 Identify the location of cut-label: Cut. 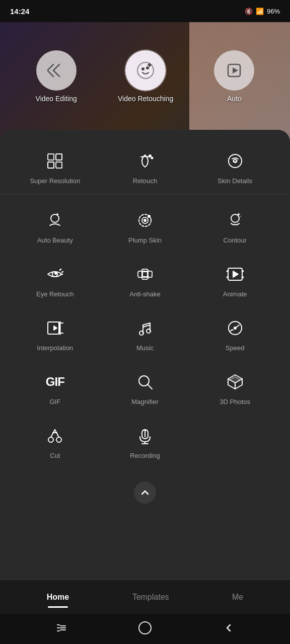
(55, 456).